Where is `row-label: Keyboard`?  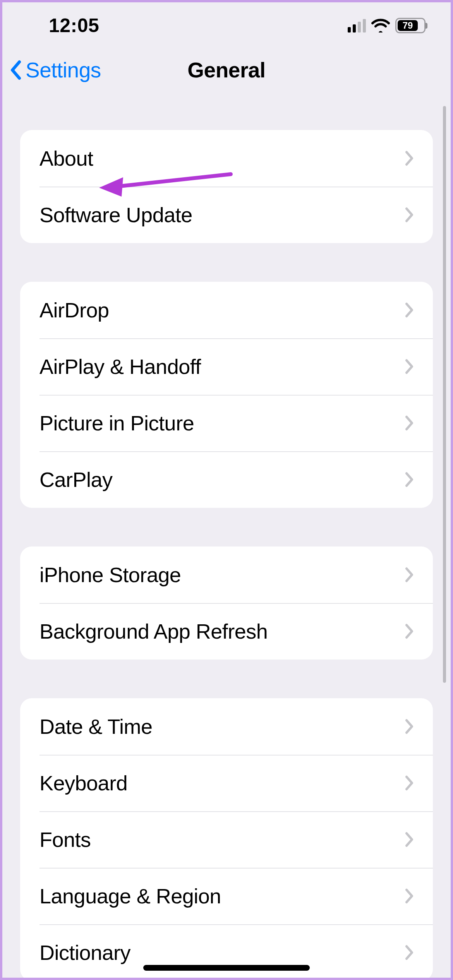
row-label: Keyboard is located at coordinates (222, 783).